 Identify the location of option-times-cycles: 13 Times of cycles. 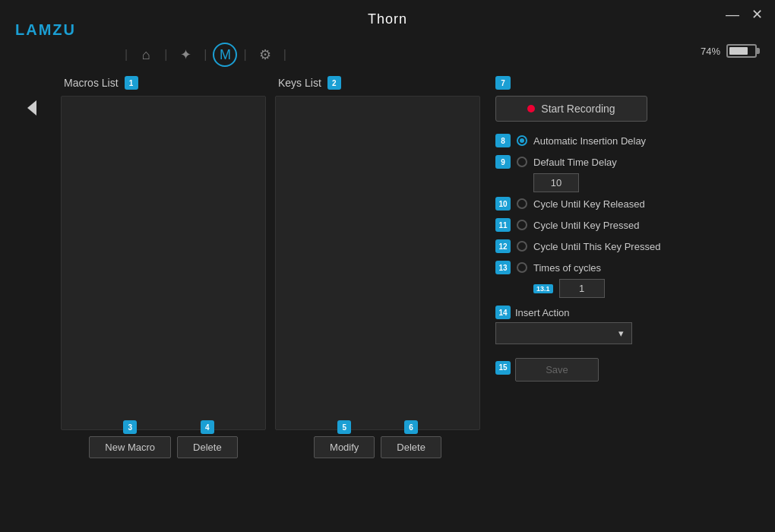
(635, 268).